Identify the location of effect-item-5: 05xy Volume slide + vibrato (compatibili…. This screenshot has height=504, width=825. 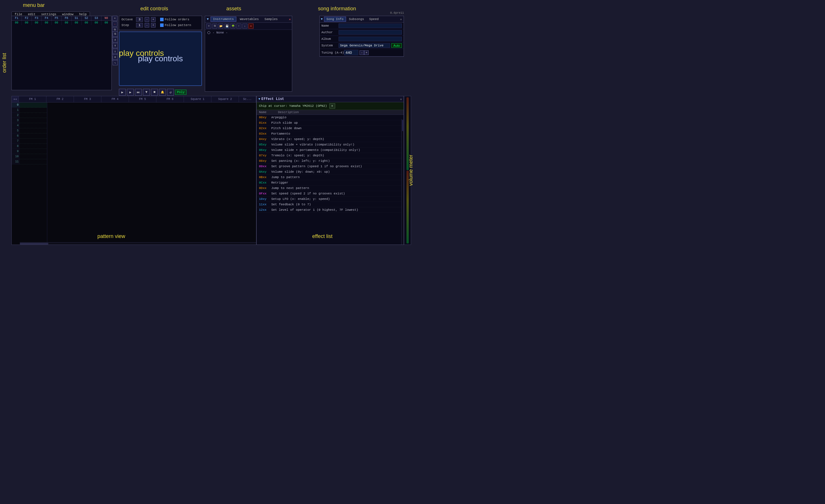
(330, 145).